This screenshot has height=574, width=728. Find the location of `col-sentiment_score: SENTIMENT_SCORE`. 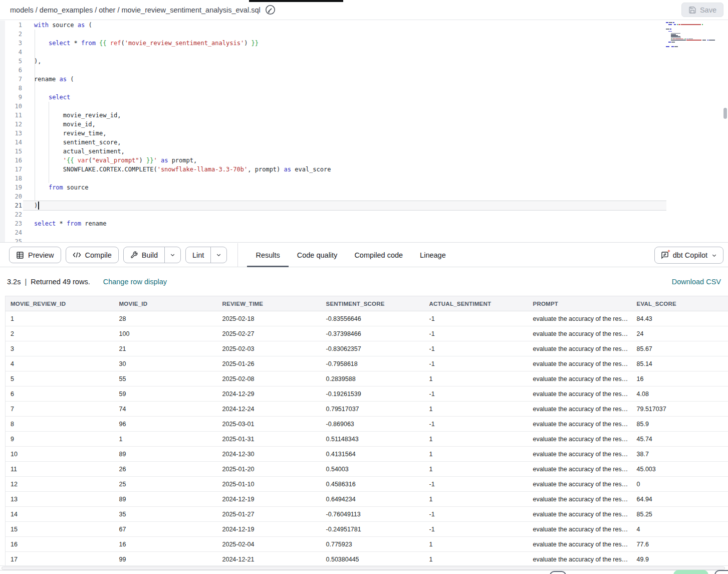

col-sentiment_score: SENTIMENT_SCORE is located at coordinates (373, 304).